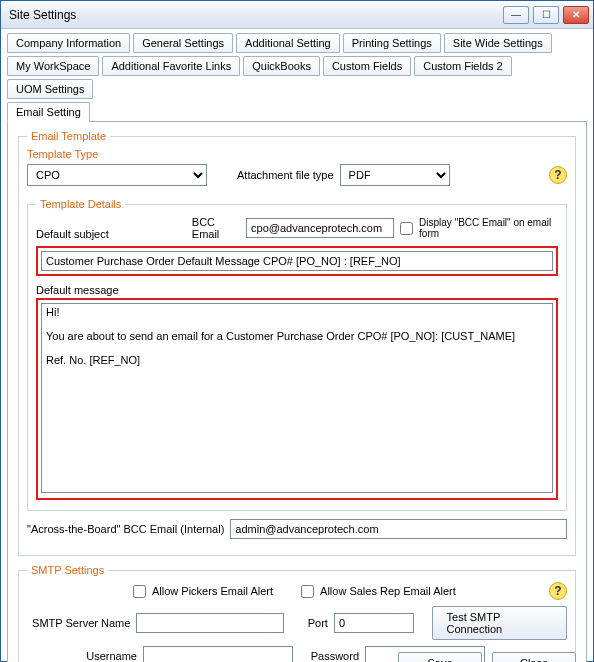  Describe the element at coordinates (218, 654) in the screenshot. I see `smtp-username-input` at that location.